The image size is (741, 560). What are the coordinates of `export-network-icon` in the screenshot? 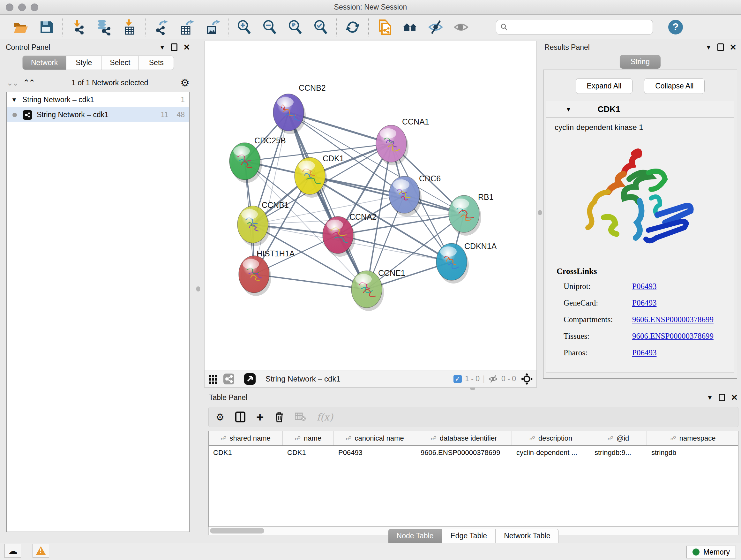 It's located at (161, 27).